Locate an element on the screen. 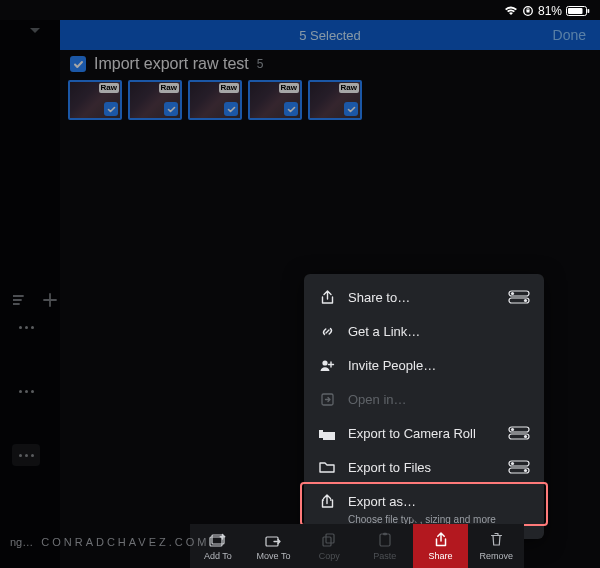 The image size is (600, 568). folder-icon is located at coordinates (327, 467).